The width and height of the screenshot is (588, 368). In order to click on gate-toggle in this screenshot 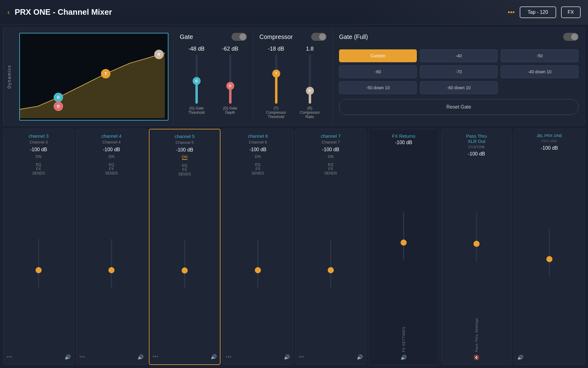, I will do `click(239, 37)`.